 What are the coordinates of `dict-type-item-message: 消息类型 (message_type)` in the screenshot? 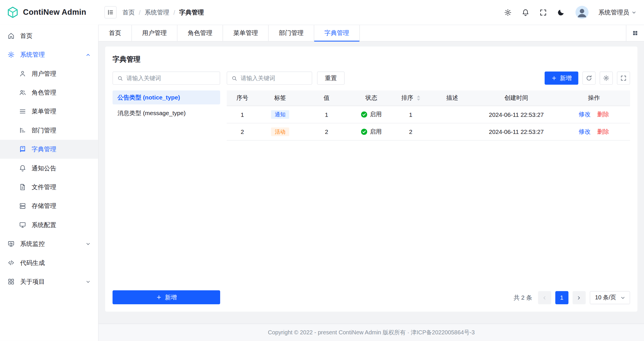 It's located at (166, 113).